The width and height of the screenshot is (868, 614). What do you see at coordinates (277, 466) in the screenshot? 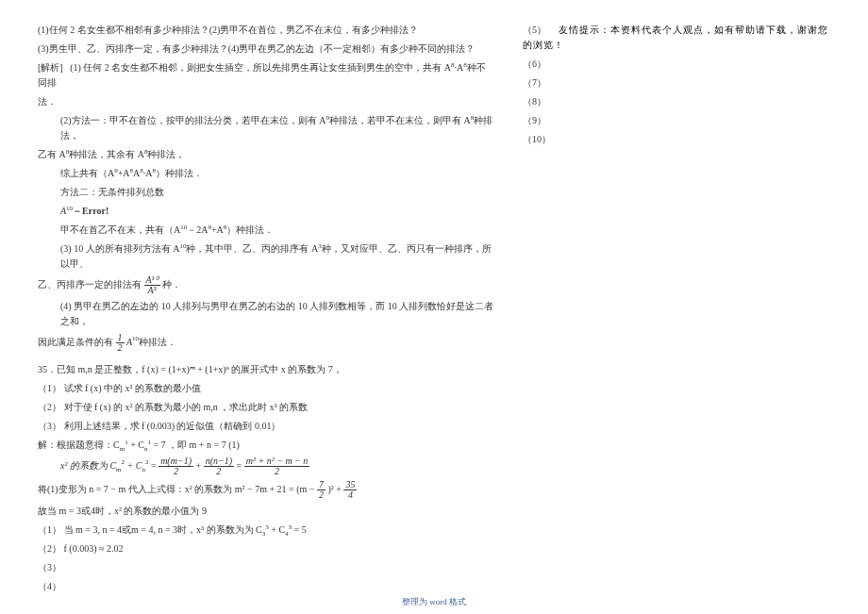
I see `frac-sum: m² + n² − m − n 2` at bounding box center [277, 466].